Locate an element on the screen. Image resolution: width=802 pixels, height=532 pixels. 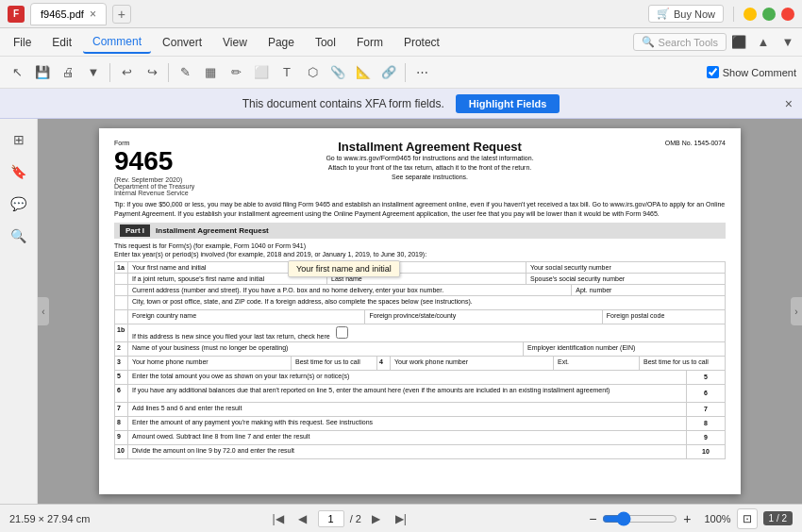
row-2: 2 Name of your business (must no longer … is located at coordinates (420, 349).